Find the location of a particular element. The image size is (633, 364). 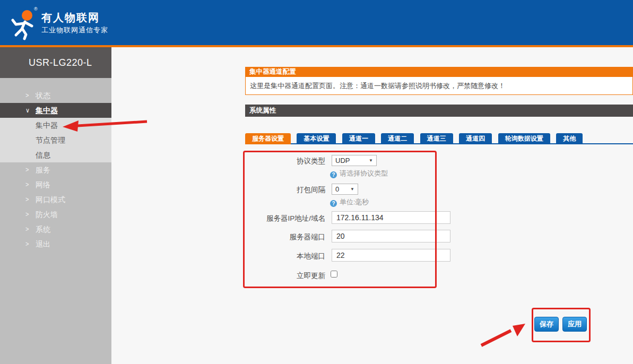

sidebar-subitem-concentrator: 集中器 is located at coordinates (56, 125).